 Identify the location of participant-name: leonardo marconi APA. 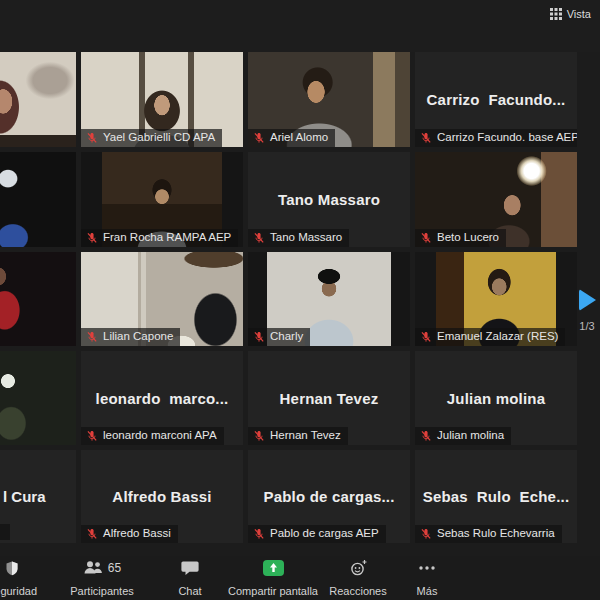
(160, 436).